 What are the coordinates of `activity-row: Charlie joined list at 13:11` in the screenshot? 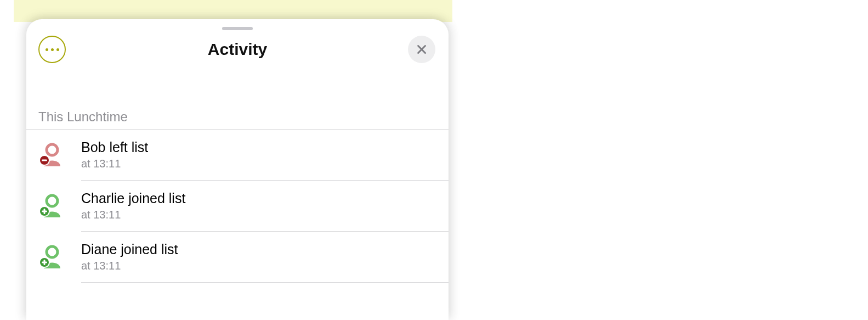 It's located at (237, 206).